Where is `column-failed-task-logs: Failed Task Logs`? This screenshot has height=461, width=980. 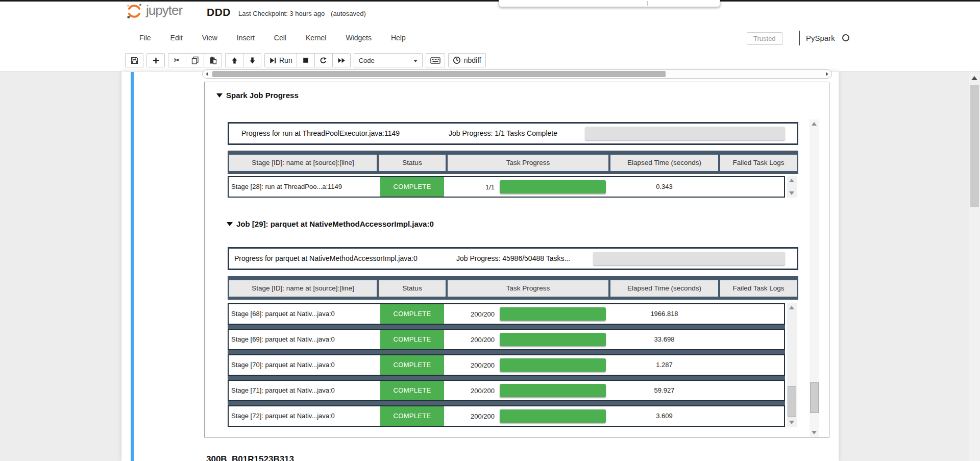 column-failed-task-logs: Failed Task Logs is located at coordinates (758, 288).